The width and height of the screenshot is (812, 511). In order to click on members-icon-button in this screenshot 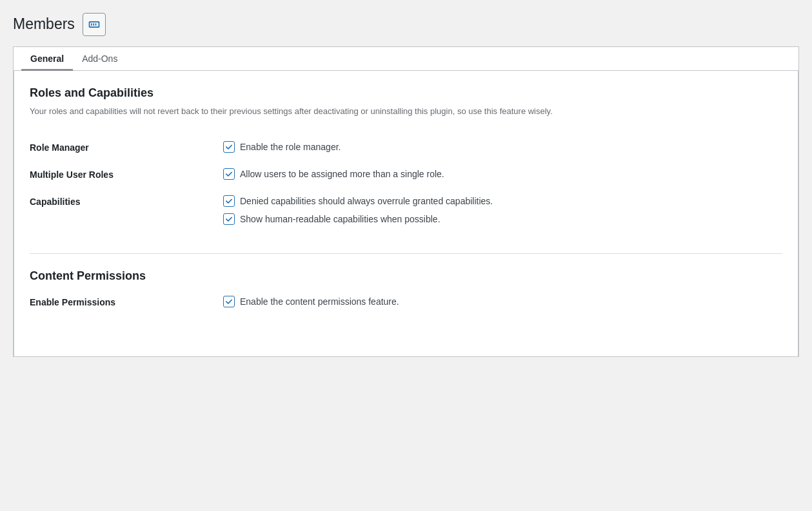, I will do `click(94, 24)`.